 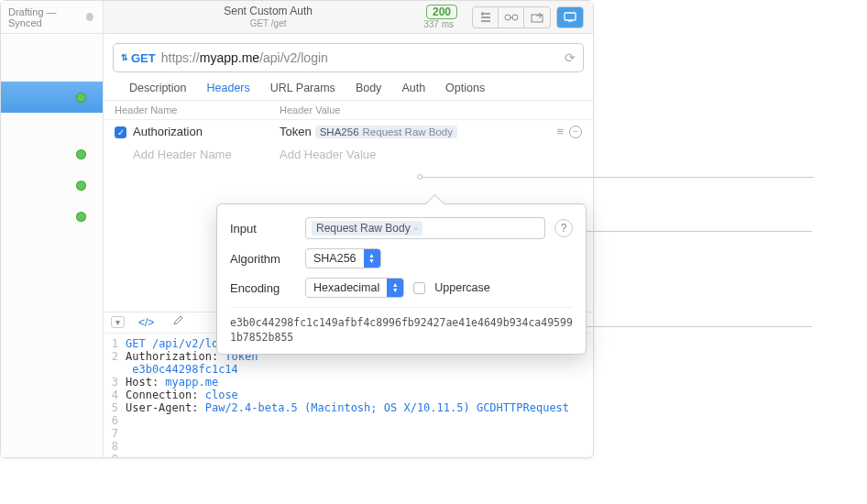 I want to click on header-row-placeholder: Add Header Name Add Header Value, so click(x=348, y=154).